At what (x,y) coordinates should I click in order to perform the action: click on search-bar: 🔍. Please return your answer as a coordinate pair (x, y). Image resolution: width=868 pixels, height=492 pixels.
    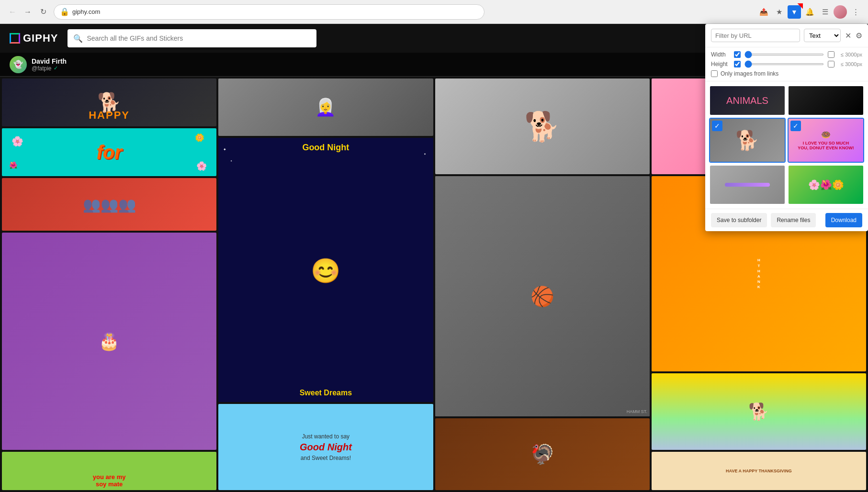
    Looking at the image, I should click on (192, 38).